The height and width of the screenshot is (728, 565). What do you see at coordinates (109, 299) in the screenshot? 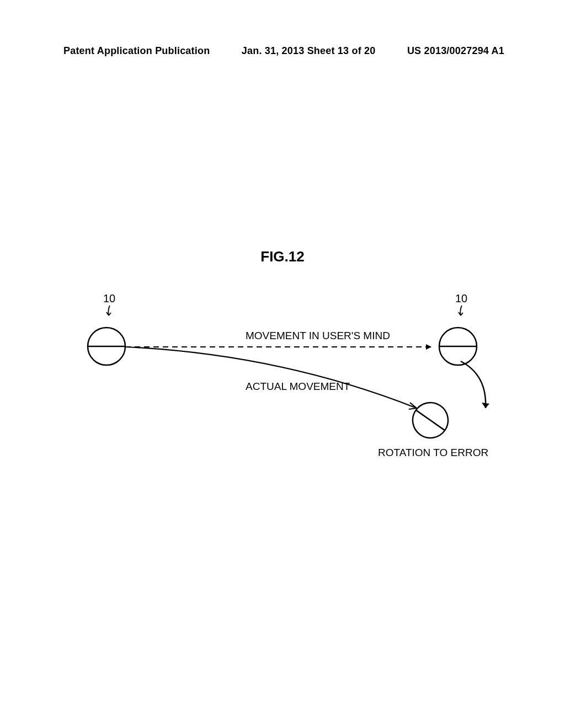
I see `reference-number-left: 10` at bounding box center [109, 299].